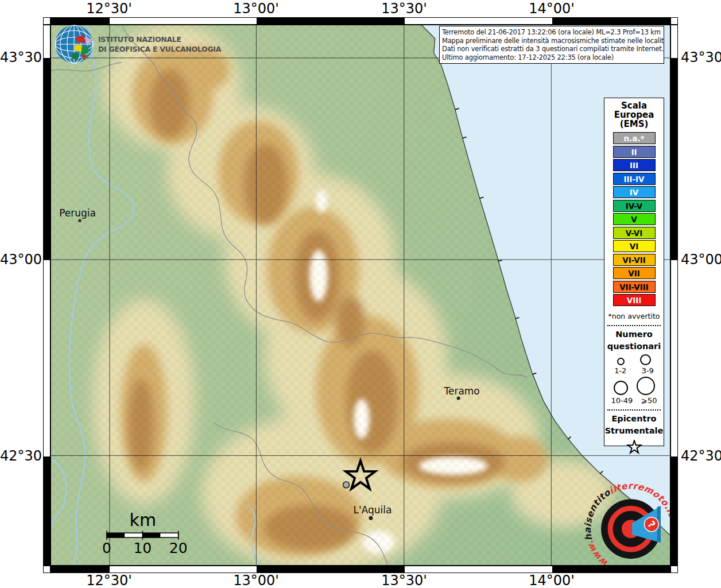 The image size is (721, 588). Describe the element at coordinates (634, 124) in the screenshot. I see `legend-title-line: (EMS)` at that location.